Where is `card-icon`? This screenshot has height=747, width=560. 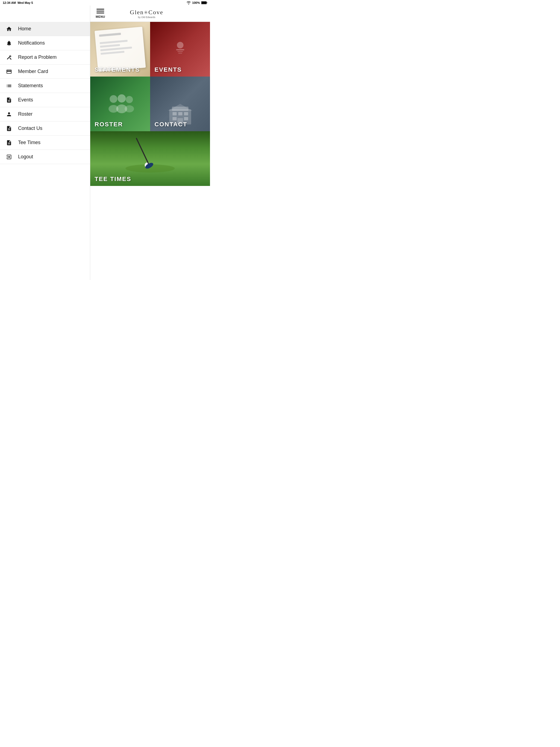 card-icon is located at coordinates (9, 72).